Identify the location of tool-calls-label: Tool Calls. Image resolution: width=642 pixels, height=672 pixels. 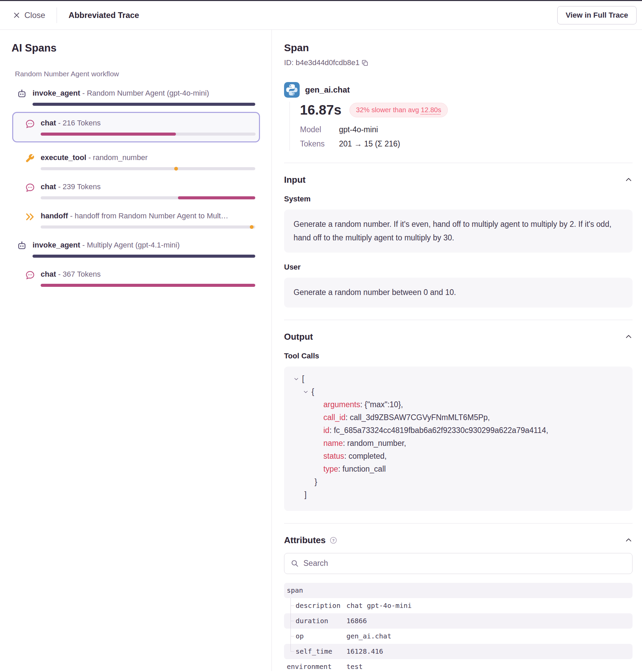
(458, 356).